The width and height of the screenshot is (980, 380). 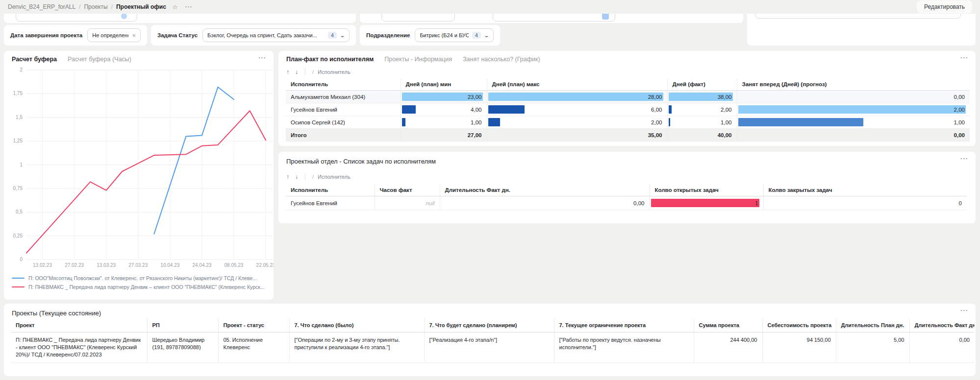 What do you see at coordinates (388, 35) in the screenshot?
I see `filter-label: Подразделение` at bounding box center [388, 35].